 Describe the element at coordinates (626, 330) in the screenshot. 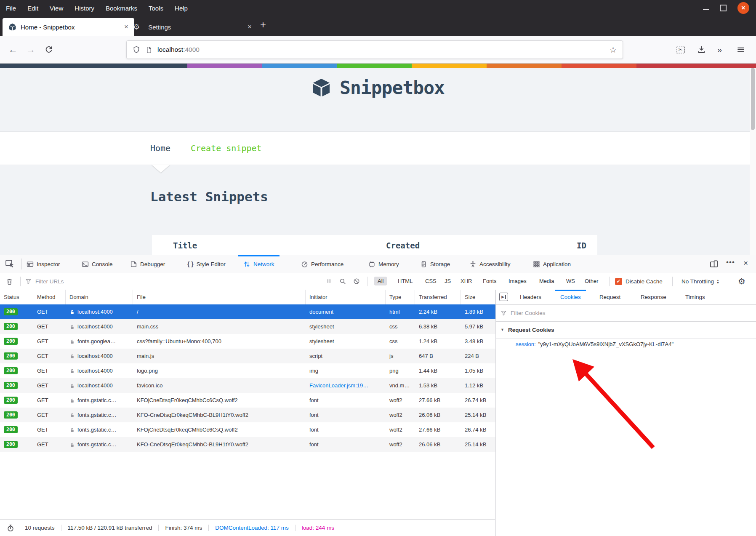

I see `request-cookies-section: ▼ Request Cookies` at that location.